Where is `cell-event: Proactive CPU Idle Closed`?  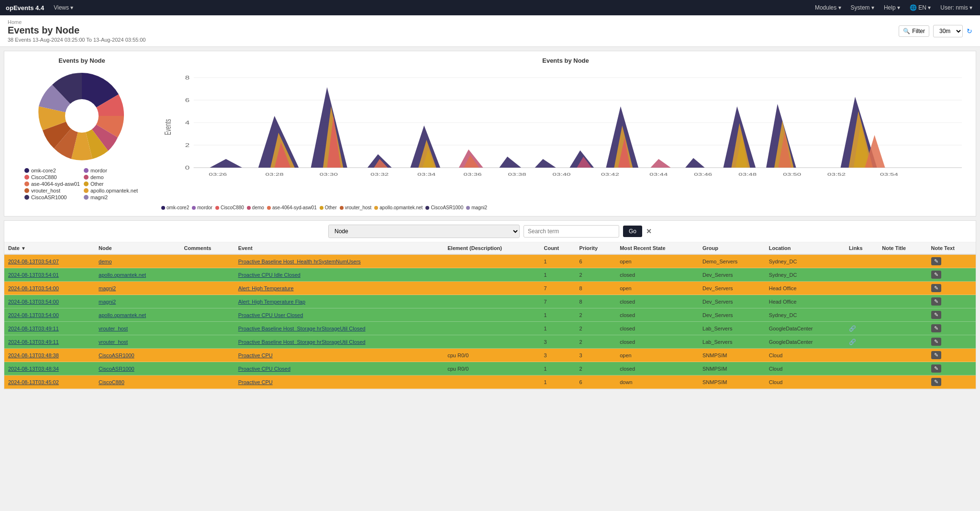 cell-event: Proactive CPU Idle Closed is located at coordinates (339, 275).